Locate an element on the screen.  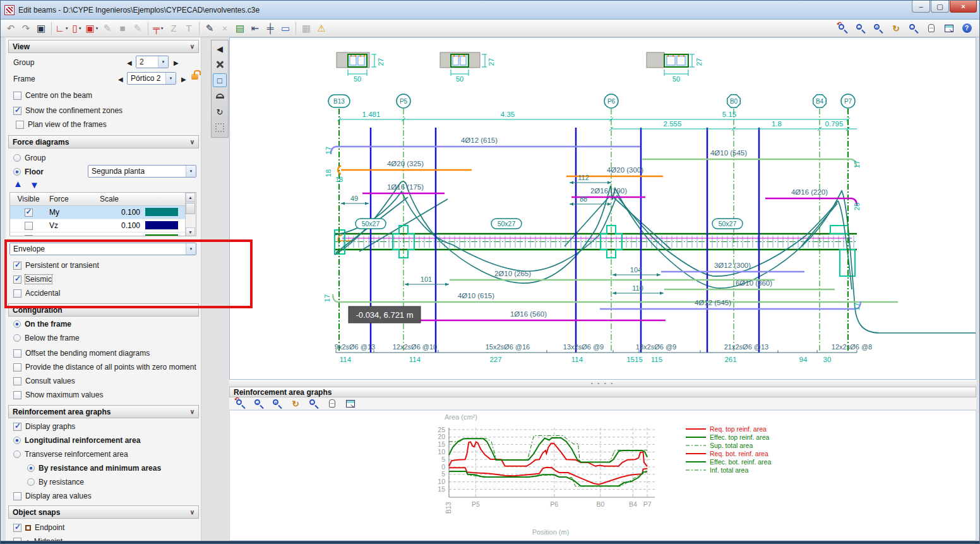
object-snaps-section-header: Object snaps ∨ is located at coordinates (104, 512).